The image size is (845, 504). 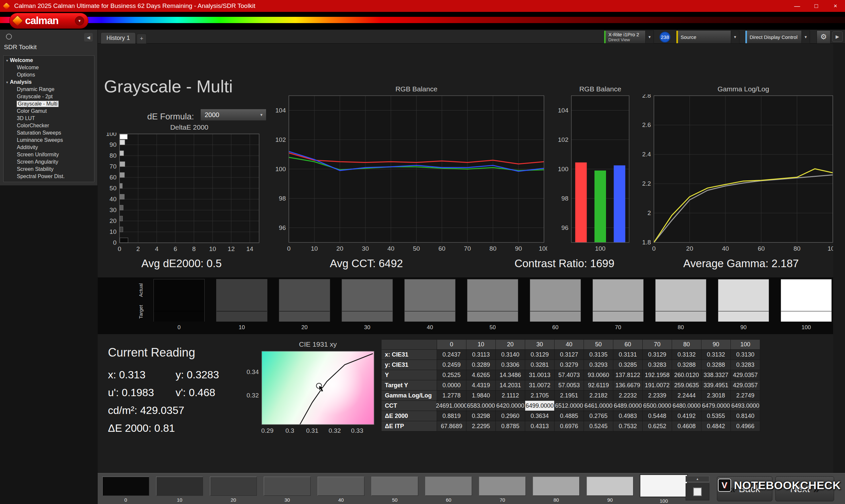 I want to click on sidebar-menu-icon, so click(x=9, y=37).